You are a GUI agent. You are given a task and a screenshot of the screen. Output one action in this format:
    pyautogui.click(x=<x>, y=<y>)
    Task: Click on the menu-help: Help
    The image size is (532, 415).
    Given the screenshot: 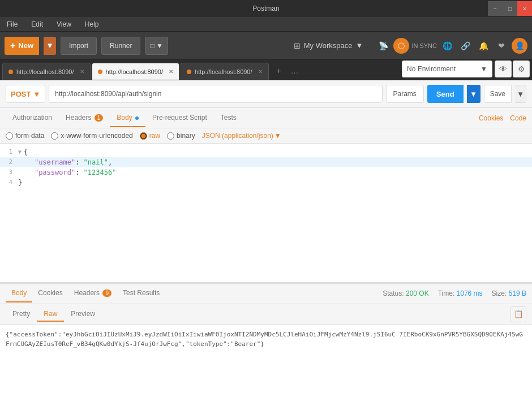 What is the action you would take?
    pyautogui.click(x=92, y=24)
    